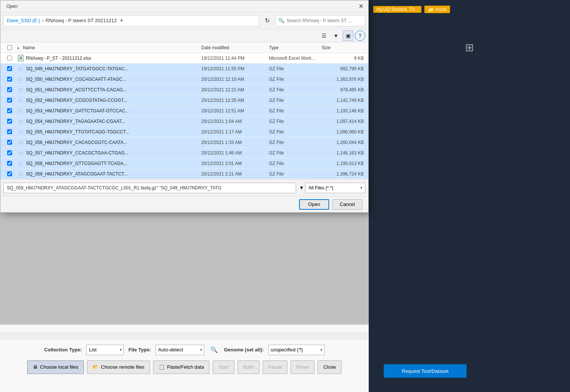  Describe the element at coordinates (162, 367) in the screenshot. I see `paste-icon: 📋` at that location.